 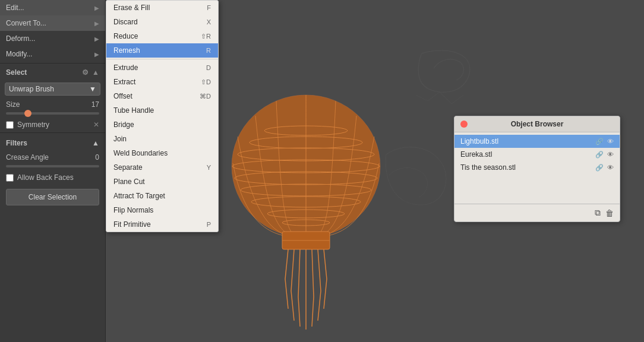 What do you see at coordinates (96, 125) in the screenshot?
I see `symmetry-x-icon: ✕` at bounding box center [96, 125].